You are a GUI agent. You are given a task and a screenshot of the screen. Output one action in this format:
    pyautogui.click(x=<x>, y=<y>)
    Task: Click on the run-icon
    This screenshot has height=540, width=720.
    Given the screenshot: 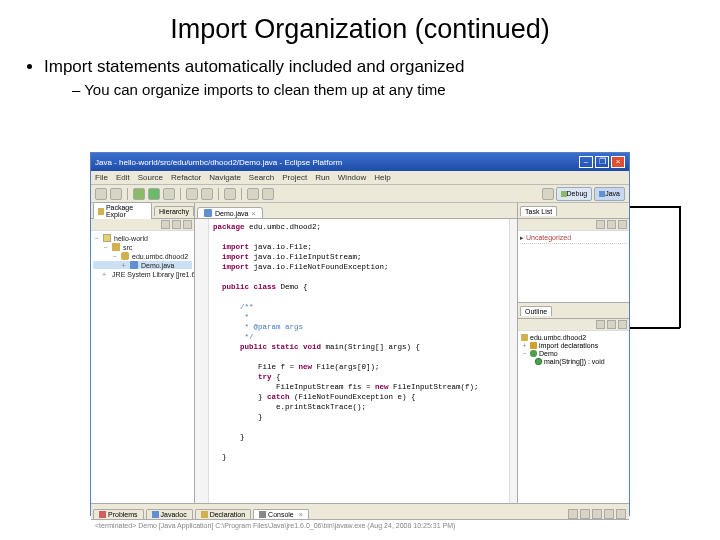 What is the action you would take?
    pyautogui.click(x=154, y=194)
    